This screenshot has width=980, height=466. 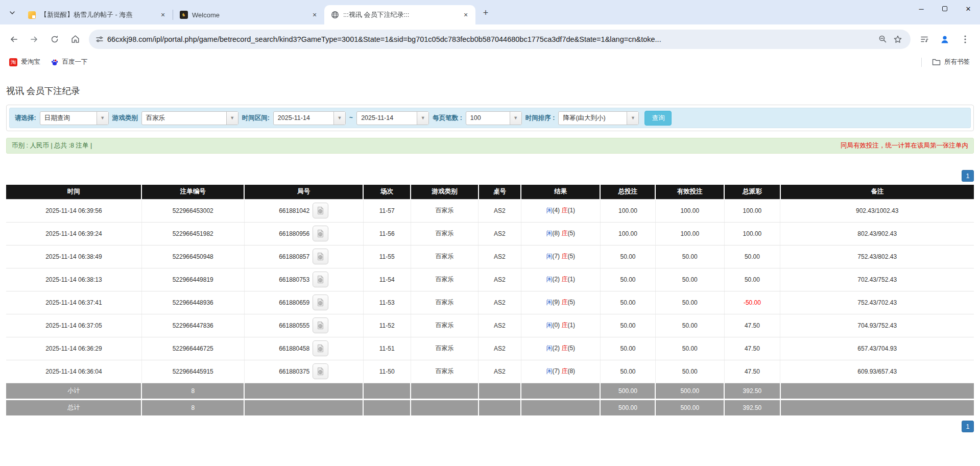 I want to click on cell-session: 11-51, so click(x=387, y=348).